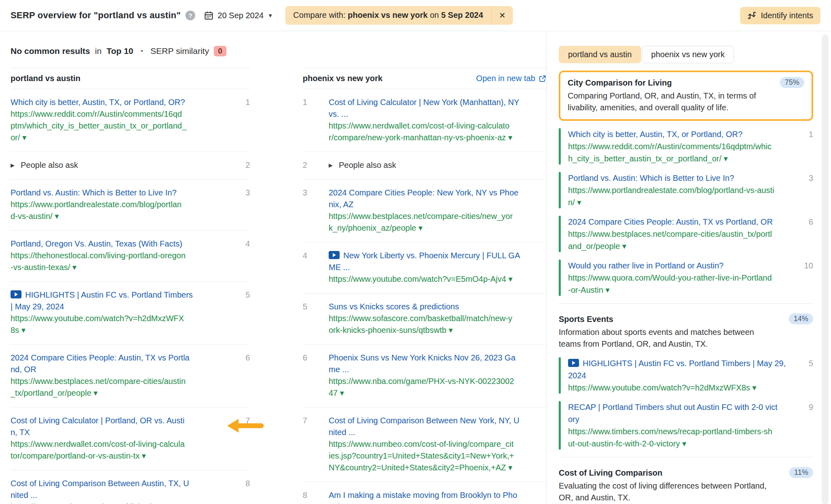 This screenshot has height=504, width=831. I want to click on highlighted-intent-card: City Comparison for Living75%Comparing P…, so click(686, 96).